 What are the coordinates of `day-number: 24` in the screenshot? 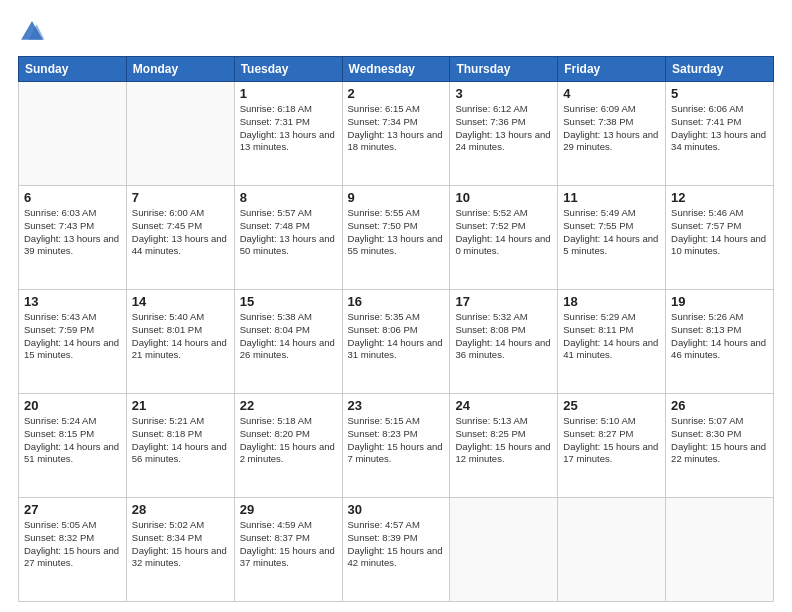 It's located at (504, 406).